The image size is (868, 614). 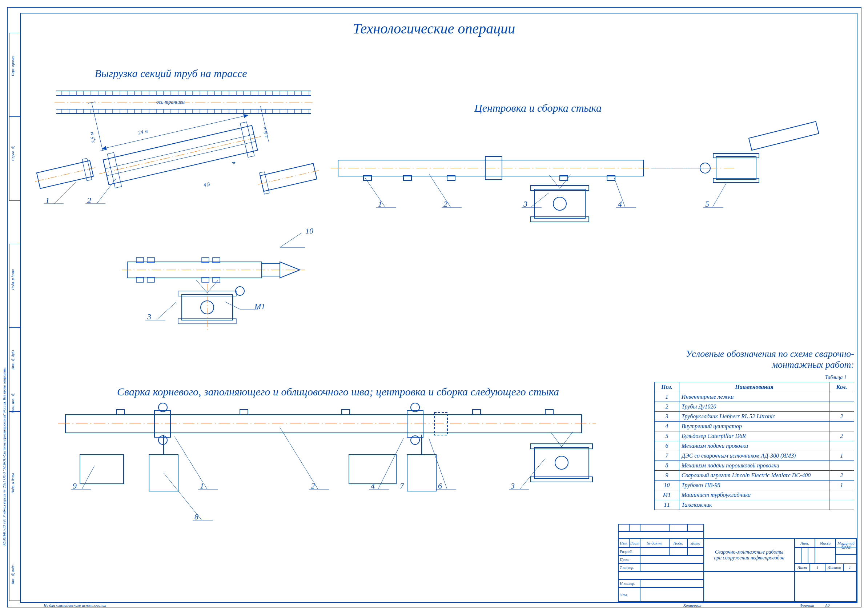 What do you see at coordinates (380, 204) in the screenshot?
I see `co-s2-1: 1` at bounding box center [380, 204].